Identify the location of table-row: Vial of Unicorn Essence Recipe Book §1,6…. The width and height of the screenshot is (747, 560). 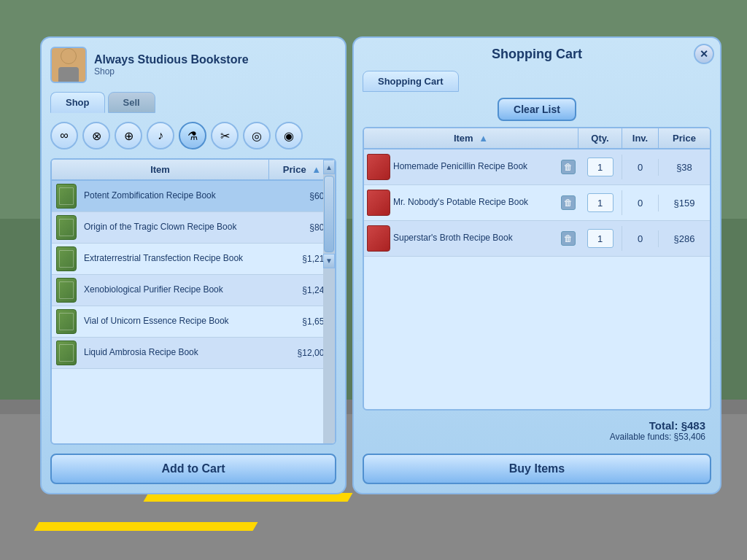
(193, 322).